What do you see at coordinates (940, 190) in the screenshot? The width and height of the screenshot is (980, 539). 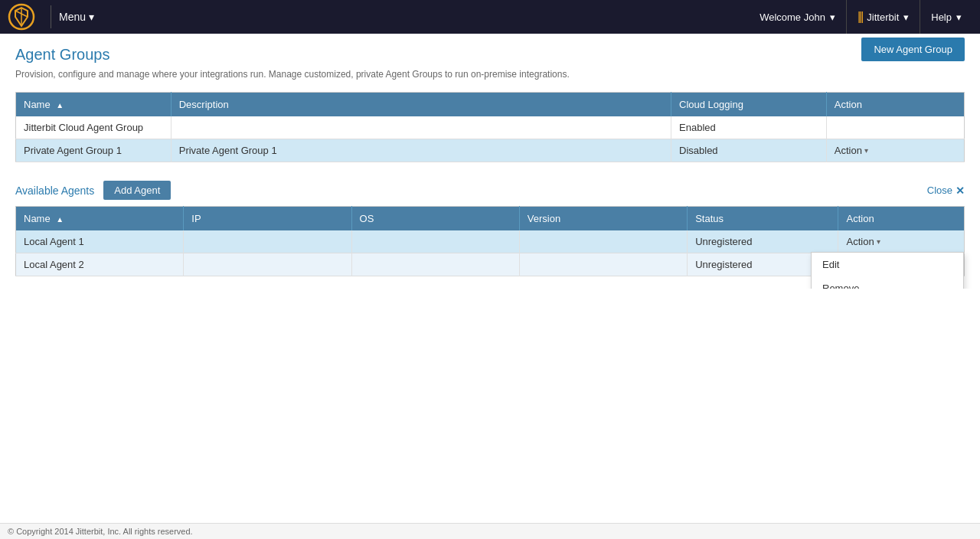 I see `close-label: Close` at bounding box center [940, 190].